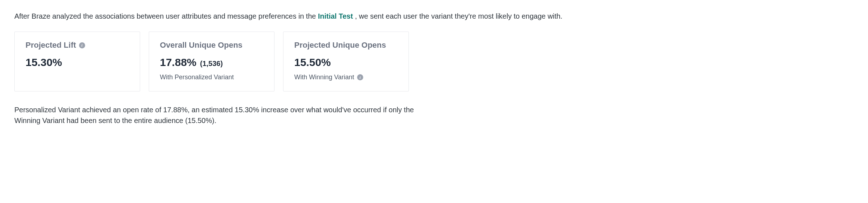  I want to click on projected-unique-opens-title: Projected Unique Opens, so click(340, 45).